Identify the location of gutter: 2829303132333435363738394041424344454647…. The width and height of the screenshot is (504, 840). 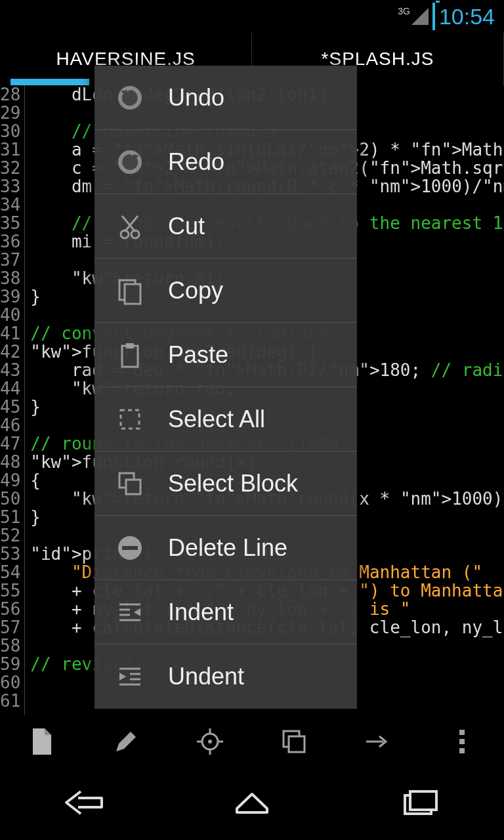
(12, 427).